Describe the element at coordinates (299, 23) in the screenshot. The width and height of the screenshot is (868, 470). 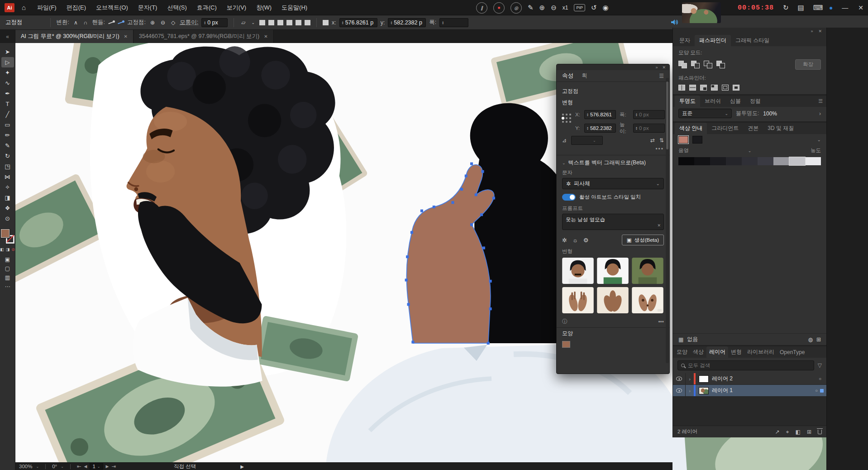
I see `align-middle-icon` at that location.